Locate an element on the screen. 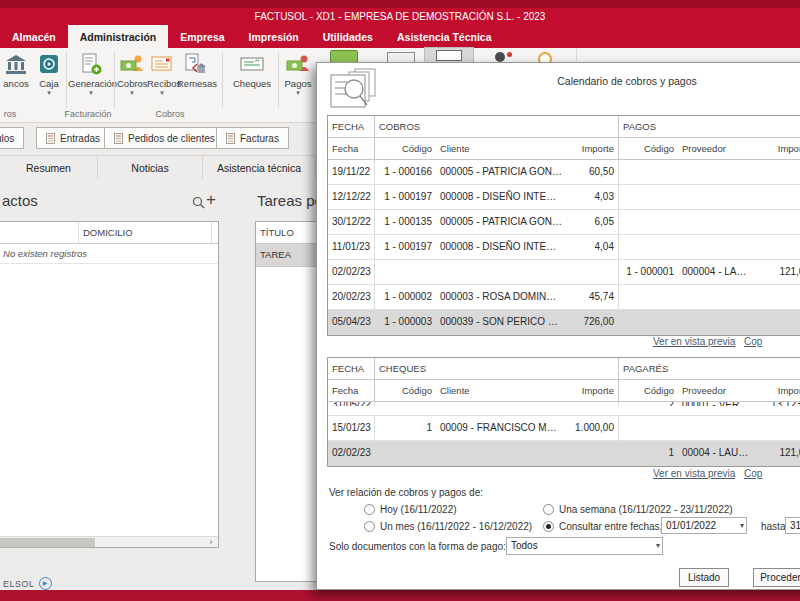 The image size is (800, 601). contacts-table: DOMICILIO No existen registros › is located at coordinates (110, 384).